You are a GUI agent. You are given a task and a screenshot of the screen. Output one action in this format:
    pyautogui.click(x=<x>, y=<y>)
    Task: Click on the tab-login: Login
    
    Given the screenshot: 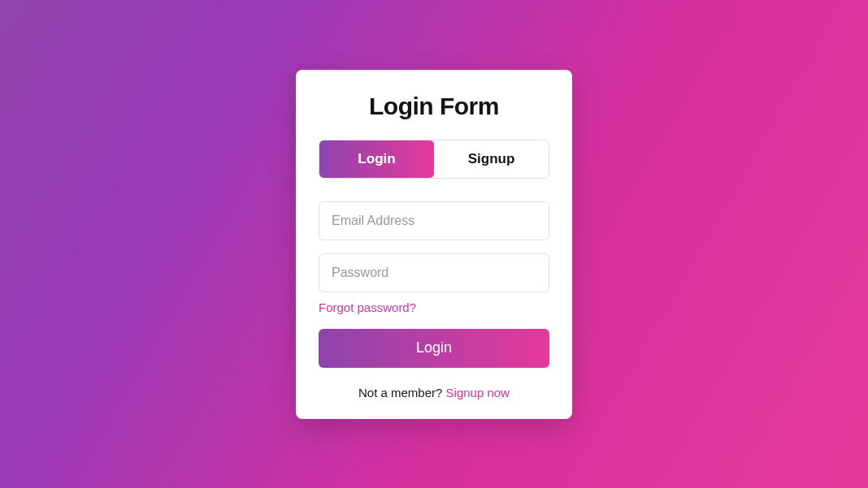 What is the action you would take?
    pyautogui.click(x=377, y=159)
    